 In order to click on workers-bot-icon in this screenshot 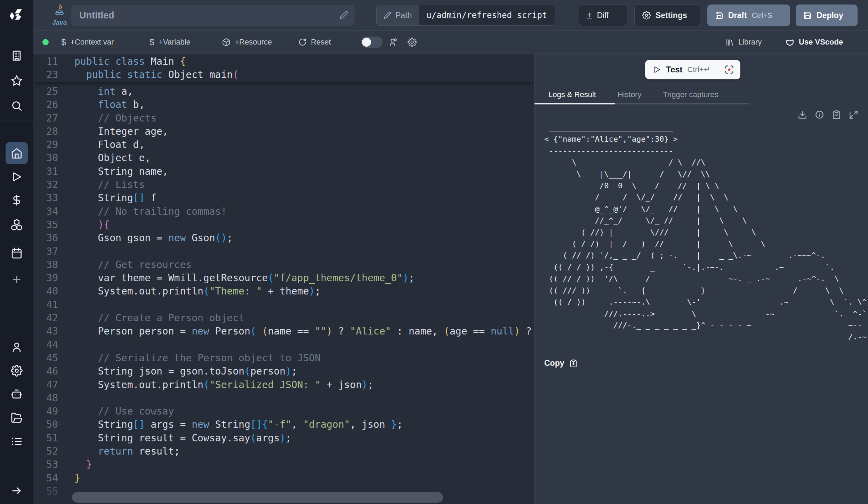, I will do `click(17, 394)`.